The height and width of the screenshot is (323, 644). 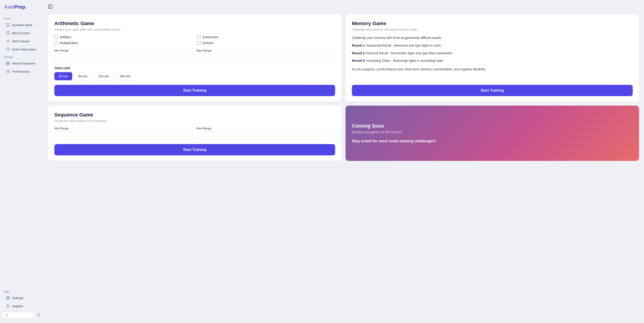 What do you see at coordinates (124, 128) in the screenshot?
I see `sequence-min-range-label: Min Range` at bounding box center [124, 128].